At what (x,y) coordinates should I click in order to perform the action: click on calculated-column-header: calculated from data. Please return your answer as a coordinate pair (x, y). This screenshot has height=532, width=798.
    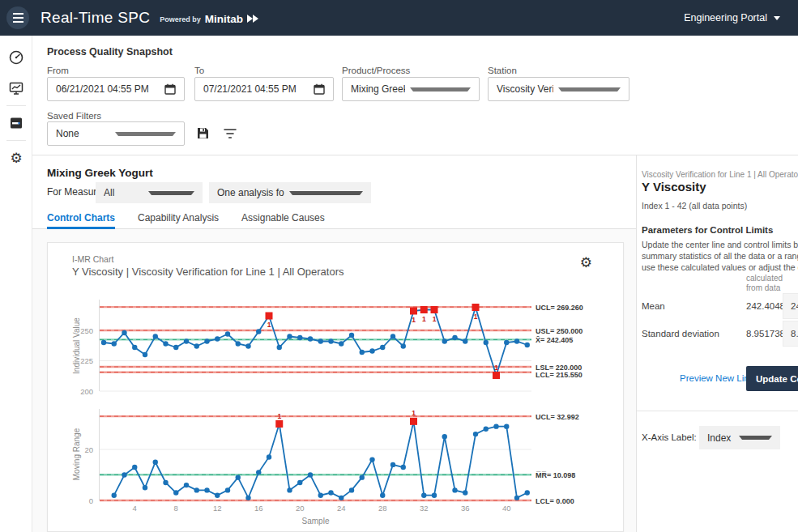
    Looking at the image, I should click on (765, 283).